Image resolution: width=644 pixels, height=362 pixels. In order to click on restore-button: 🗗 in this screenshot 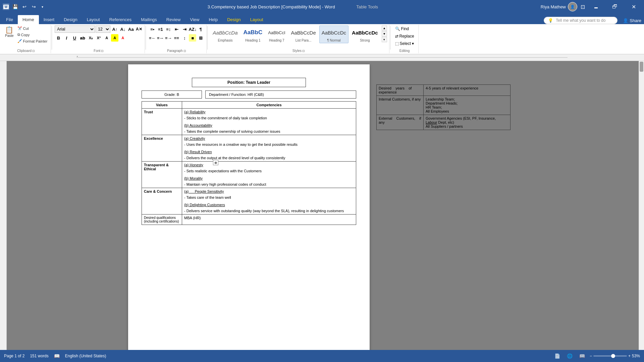, I will do `click(615, 7)`.